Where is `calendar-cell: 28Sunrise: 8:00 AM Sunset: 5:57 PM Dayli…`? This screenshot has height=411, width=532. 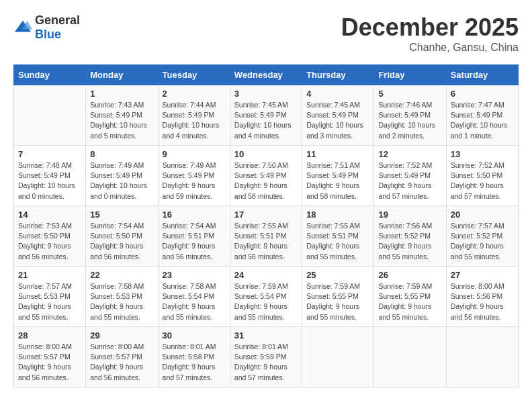 calendar-cell: 28Sunrise: 8:00 AM Sunset: 5:57 PM Dayli… is located at coordinates (50, 357).